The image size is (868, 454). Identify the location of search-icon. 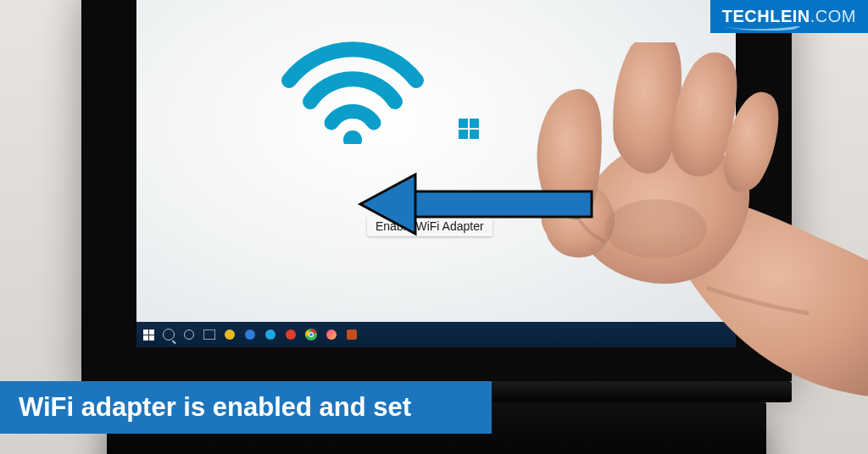
(169, 335).